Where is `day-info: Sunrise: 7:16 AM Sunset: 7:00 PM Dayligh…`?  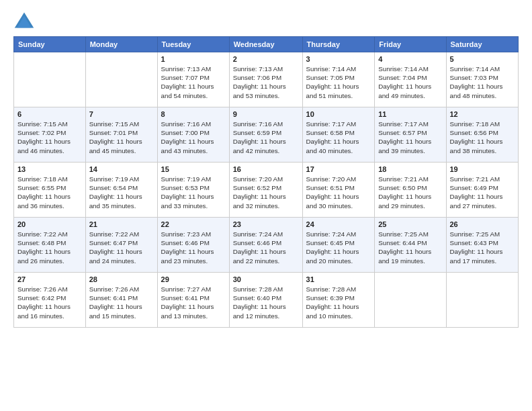 day-info: Sunrise: 7:16 AM Sunset: 7:00 PM Dayligh… is located at coordinates (193, 137).